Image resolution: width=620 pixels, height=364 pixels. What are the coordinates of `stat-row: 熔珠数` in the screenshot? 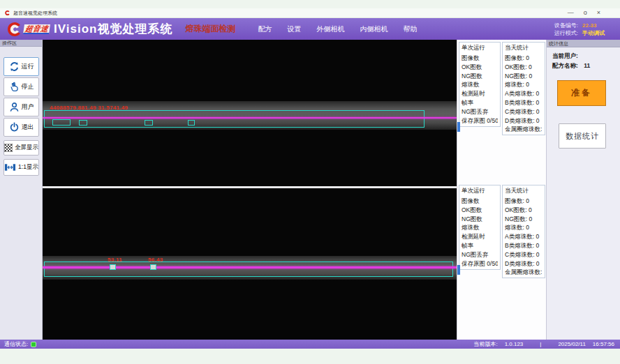 It's located at (480, 227).